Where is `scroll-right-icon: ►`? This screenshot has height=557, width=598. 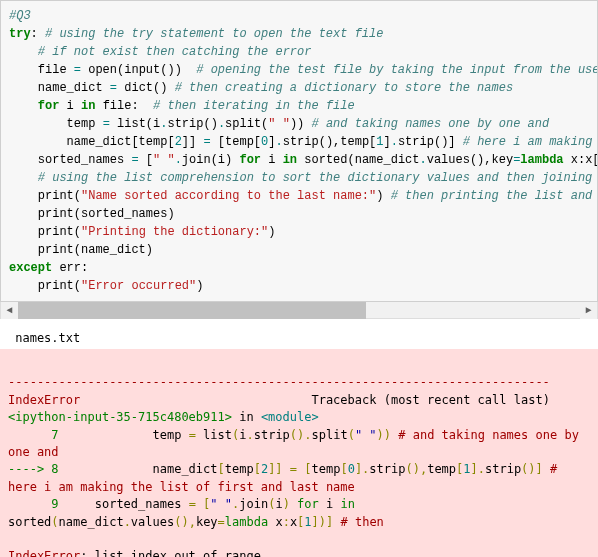 scroll-right-icon: ► is located at coordinates (588, 310).